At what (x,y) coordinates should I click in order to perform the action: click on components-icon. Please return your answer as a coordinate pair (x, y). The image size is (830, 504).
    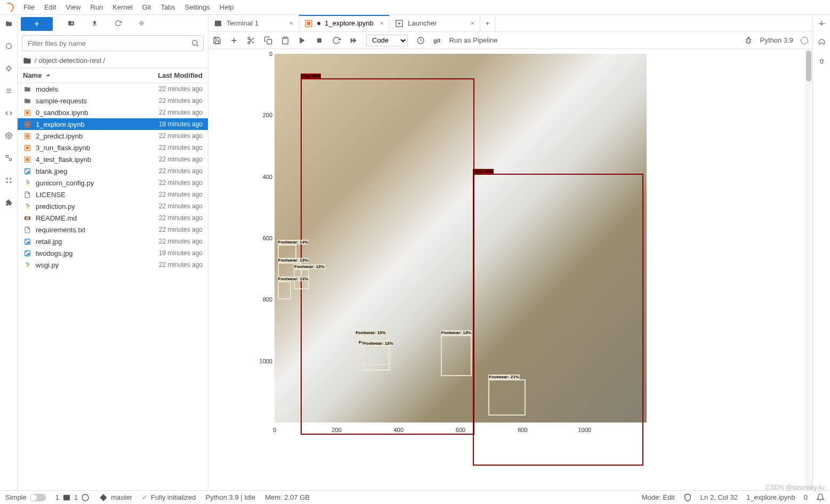
    Looking at the image, I should click on (9, 180).